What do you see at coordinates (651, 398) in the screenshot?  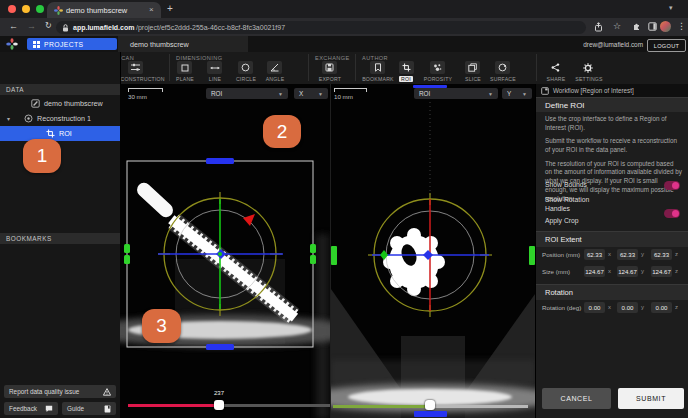 I see `submit-button: SUBMIT` at bounding box center [651, 398].